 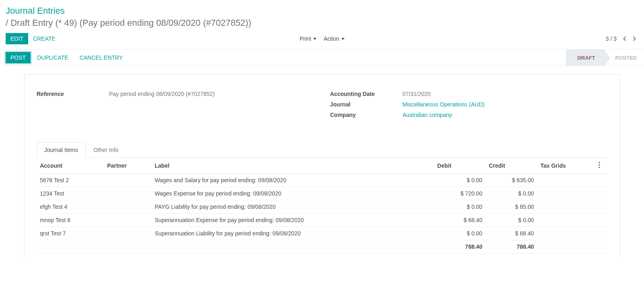 What do you see at coordinates (460, 193) in the screenshot?
I see `cell-debit: $ 720.00` at bounding box center [460, 193].